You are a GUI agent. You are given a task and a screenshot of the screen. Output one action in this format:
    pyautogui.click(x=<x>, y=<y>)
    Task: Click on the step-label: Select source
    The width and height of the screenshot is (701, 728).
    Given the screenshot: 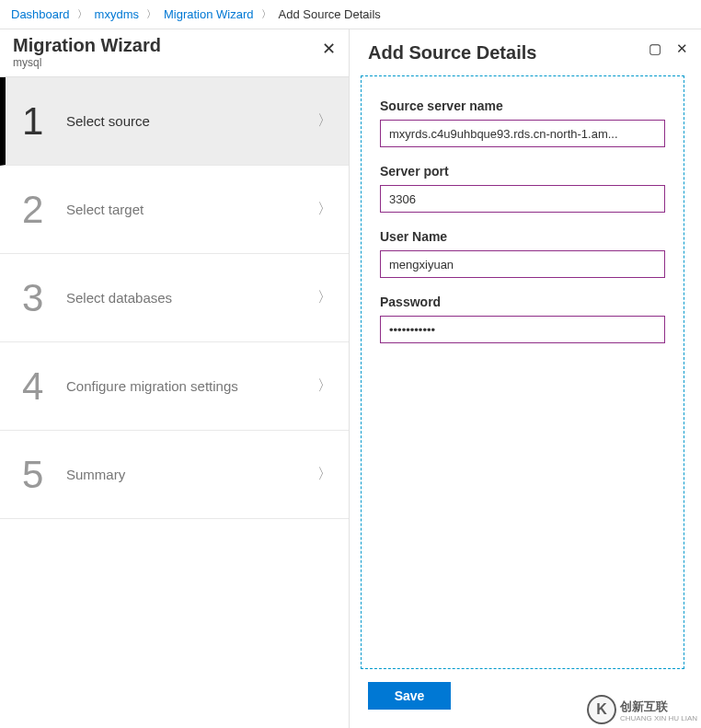 What is the action you would take?
    pyautogui.click(x=191, y=121)
    